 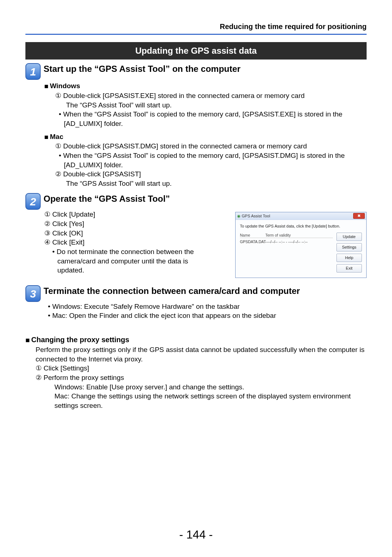 What do you see at coordinates (33, 294) in the screenshot?
I see `svg-text: 3` at bounding box center [33, 294].